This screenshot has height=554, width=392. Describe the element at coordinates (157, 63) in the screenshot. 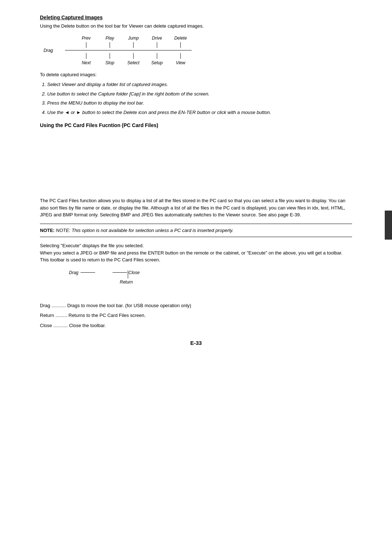

I see `label-setup: Setup` at that location.